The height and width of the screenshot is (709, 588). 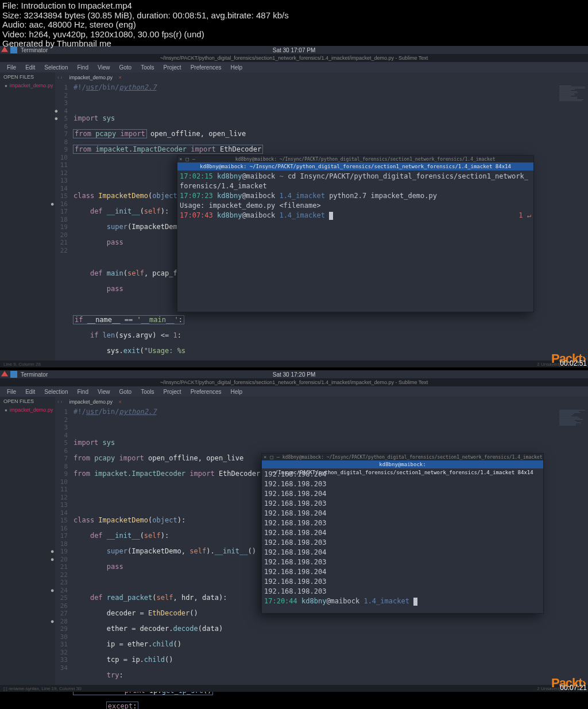 I want to click on meta-size: Size: 32343894 bytes (30.85 MiB), durati…, so click(x=146, y=16).